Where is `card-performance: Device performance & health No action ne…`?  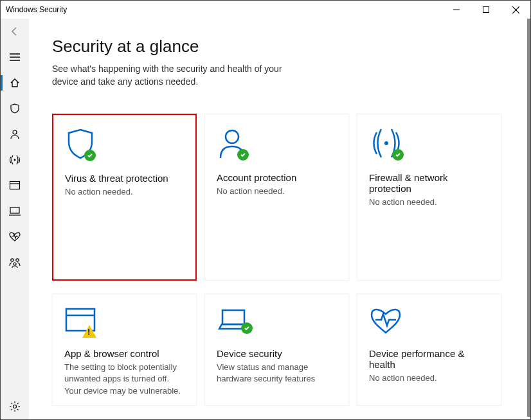
card-performance: Device performance & health No action ne… is located at coordinates (429, 349).